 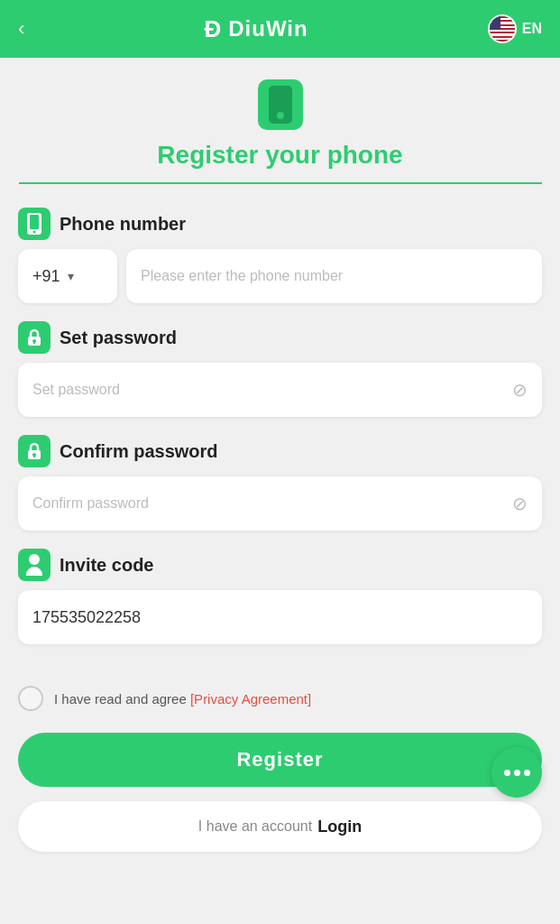 What do you see at coordinates (280, 29) in the screenshot?
I see `header: ‹ Ð DiuWin EN` at bounding box center [280, 29].